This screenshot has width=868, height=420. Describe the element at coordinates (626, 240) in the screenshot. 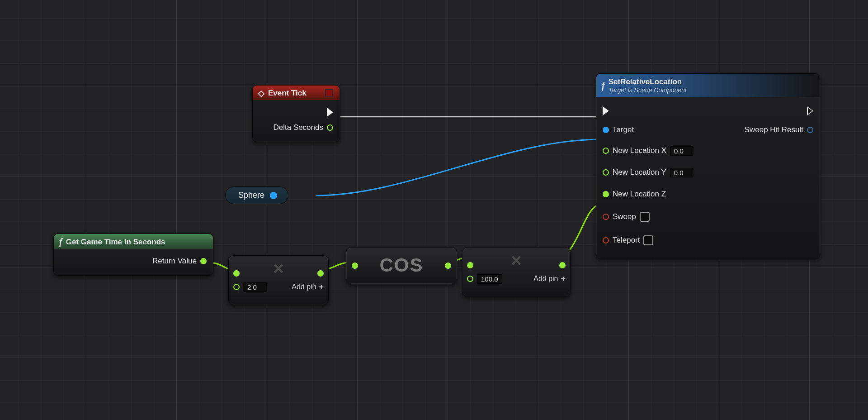

I see `pin-label: Teleport` at that location.